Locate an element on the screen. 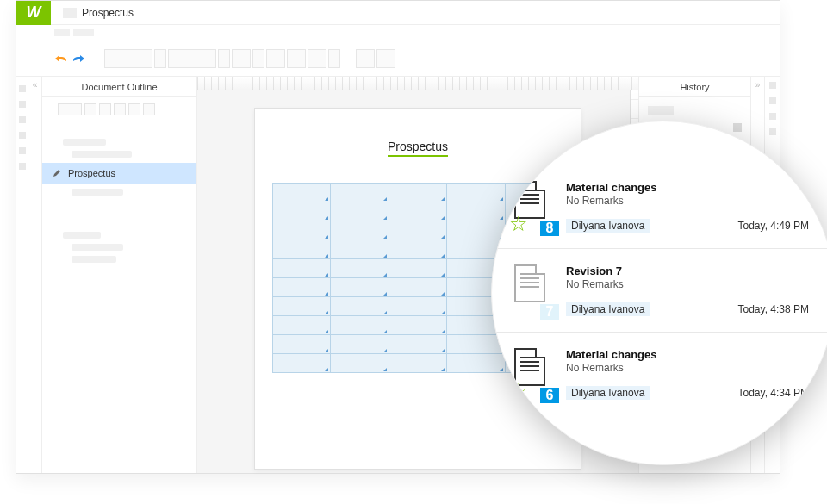 The image size is (827, 504). undo-icon is located at coordinates (61, 59).